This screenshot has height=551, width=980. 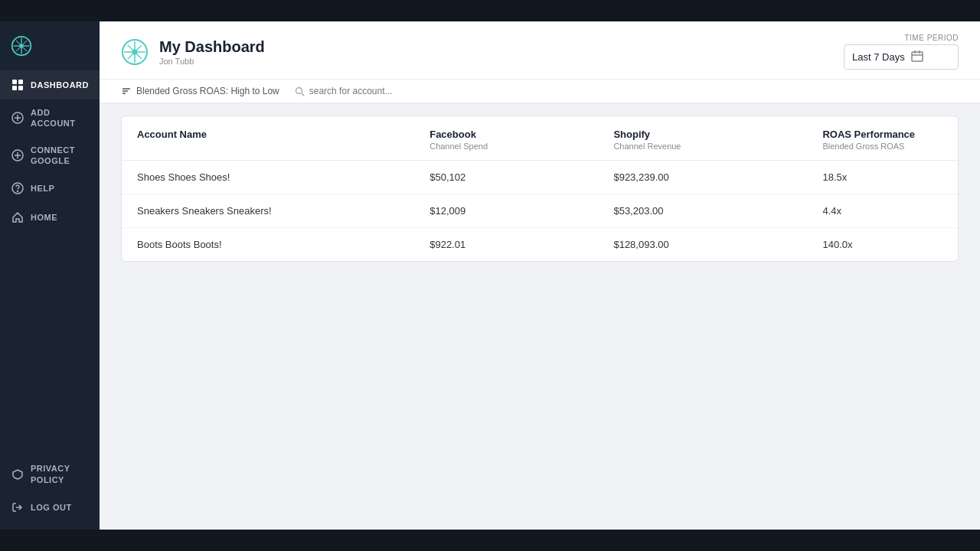 I want to click on col-header-facebook: Facebook Channel Spend, so click(x=506, y=139).